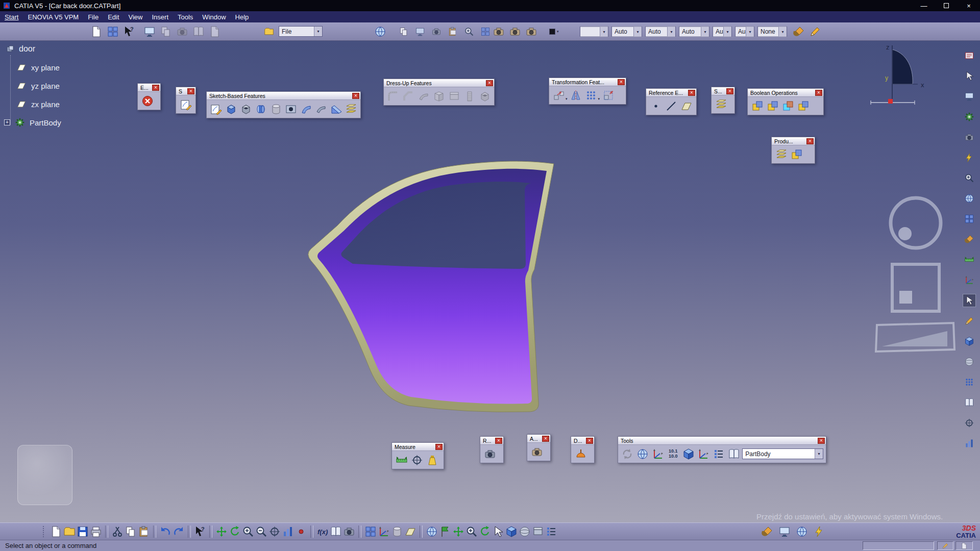  I want to click on search-icon, so click(469, 32).